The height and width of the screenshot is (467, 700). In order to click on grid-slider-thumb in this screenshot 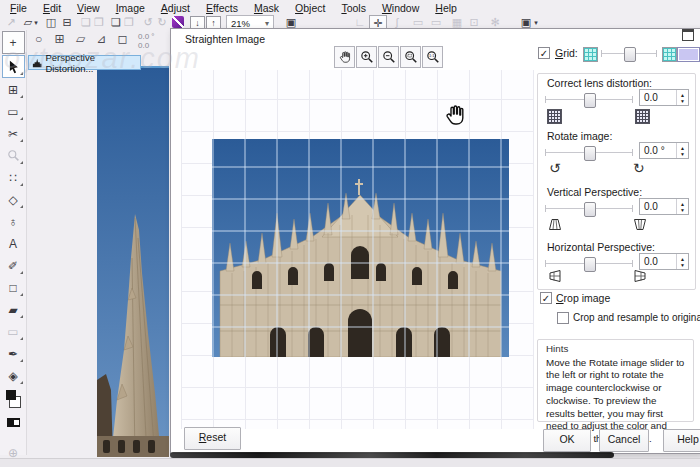, I will do `click(630, 54)`.